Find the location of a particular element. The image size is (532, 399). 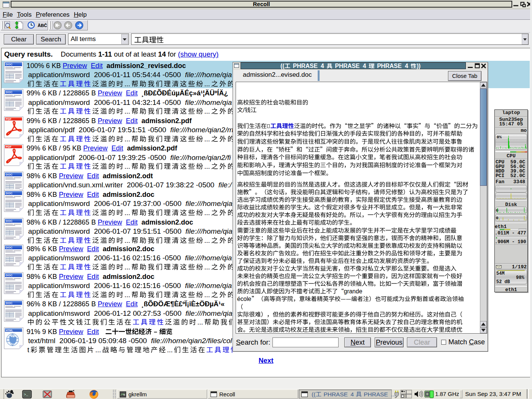

svg-text: 0% is located at coordinates (499, 137).